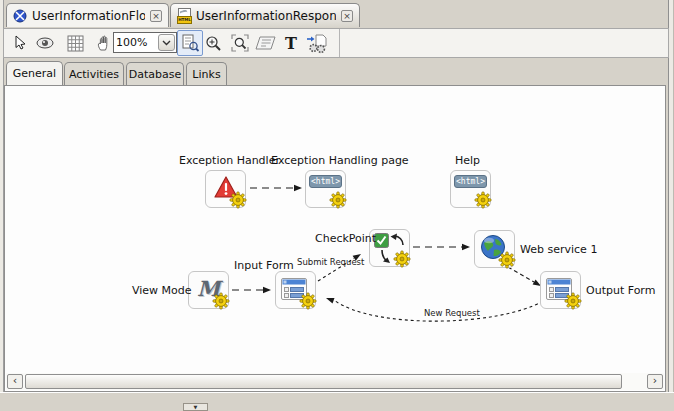 This screenshot has width=674, height=411. Describe the element at coordinates (88, 15) in the screenshot. I see `doc-tab-userinformationflow: UserInformationFlow.xml ×` at that location.